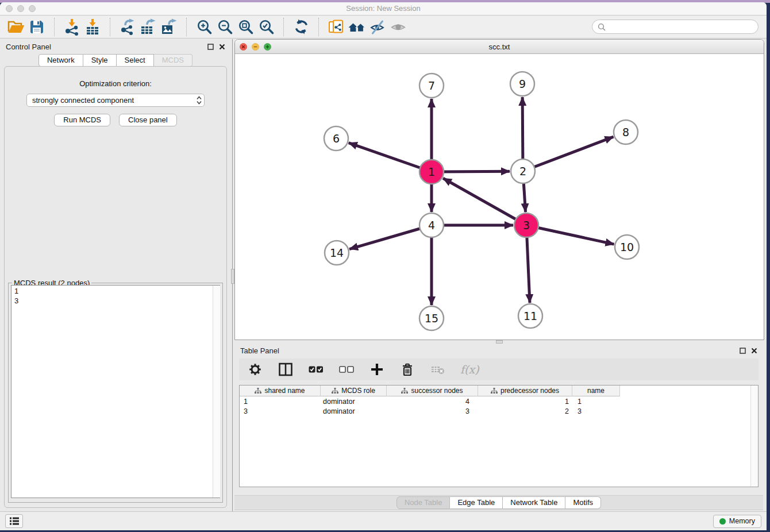  Describe the element at coordinates (522, 84) in the screenshot. I see `graph-node-label-9: 9` at that location.